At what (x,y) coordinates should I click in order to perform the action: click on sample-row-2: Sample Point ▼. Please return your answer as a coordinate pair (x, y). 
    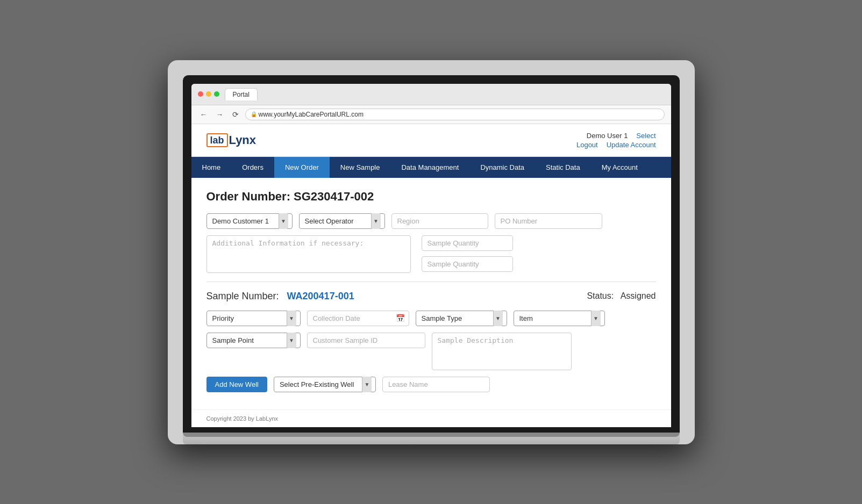
    Looking at the image, I should click on (431, 351).